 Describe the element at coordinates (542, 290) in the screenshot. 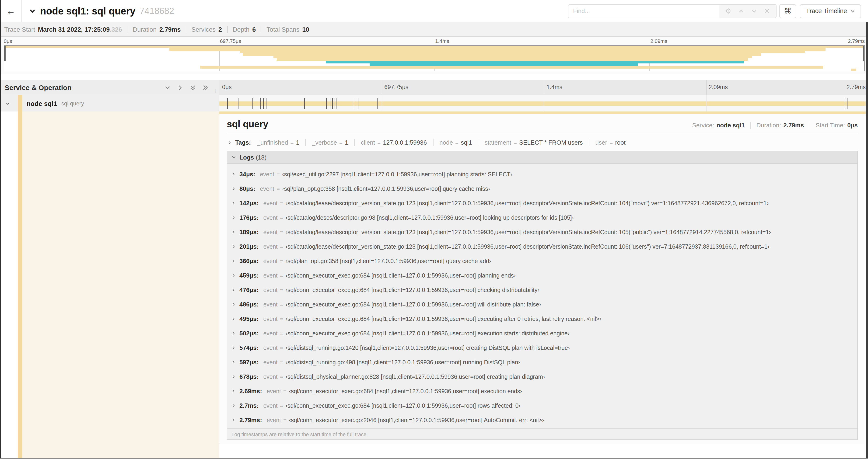

I see `log-row: 476μs:event=‹sql/conn_executor_exec.go:6…` at that location.